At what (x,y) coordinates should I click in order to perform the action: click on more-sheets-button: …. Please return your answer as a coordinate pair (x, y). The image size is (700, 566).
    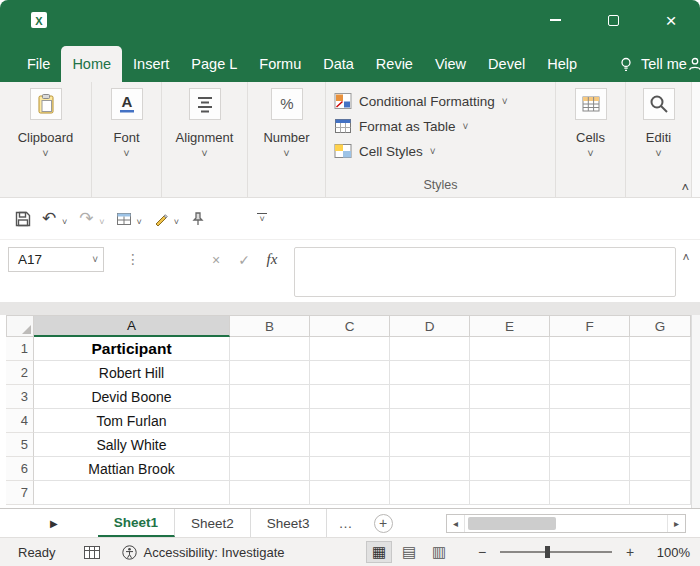
    Looking at the image, I should click on (346, 523).